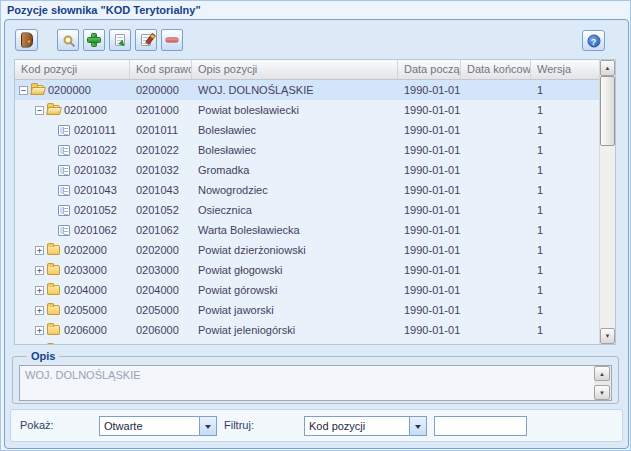 The image size is (631, 451). What do you see at coordinates (307, 130) in the screenshot?
I see `tree-grid-row: 02010110201011Bolesławiec1990-01-011` at bounding box center [307, 130].